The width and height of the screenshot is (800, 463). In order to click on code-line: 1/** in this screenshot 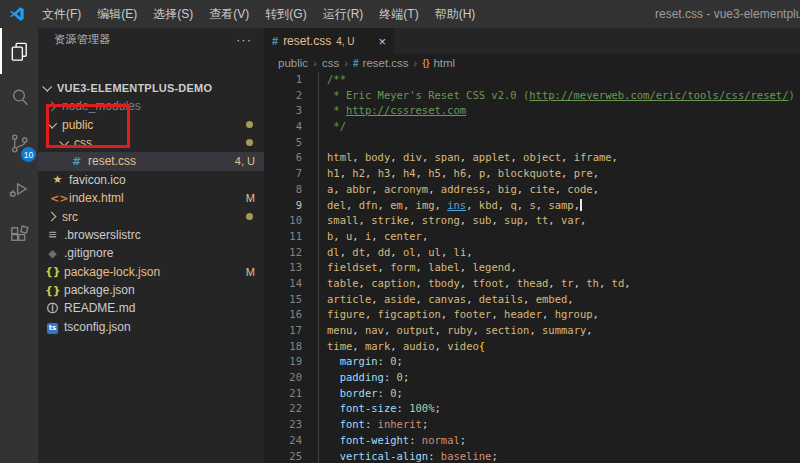, I will do `click(532, 80)`.